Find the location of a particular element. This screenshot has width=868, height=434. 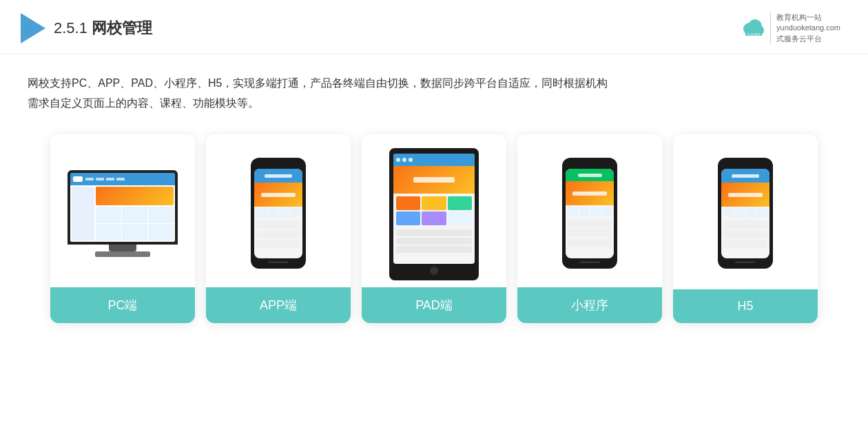

h5-screen is located at coordinates (745, 214).